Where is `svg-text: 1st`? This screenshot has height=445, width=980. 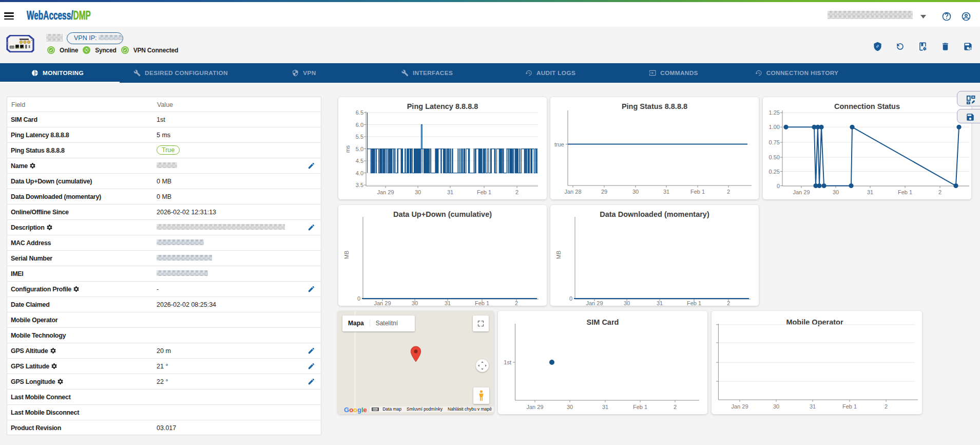
svg-text: 1st is located at coordinates (507, 362).